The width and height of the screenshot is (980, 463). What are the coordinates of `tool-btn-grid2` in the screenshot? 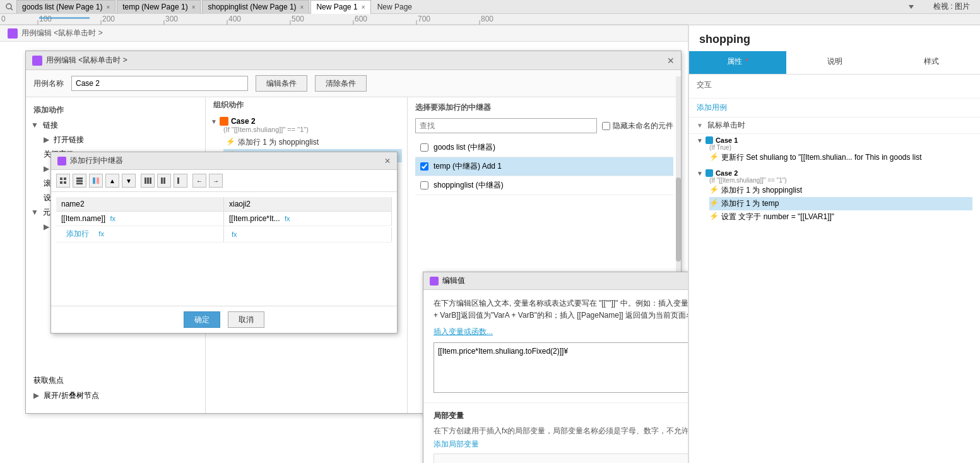 It's located at (80, 181).